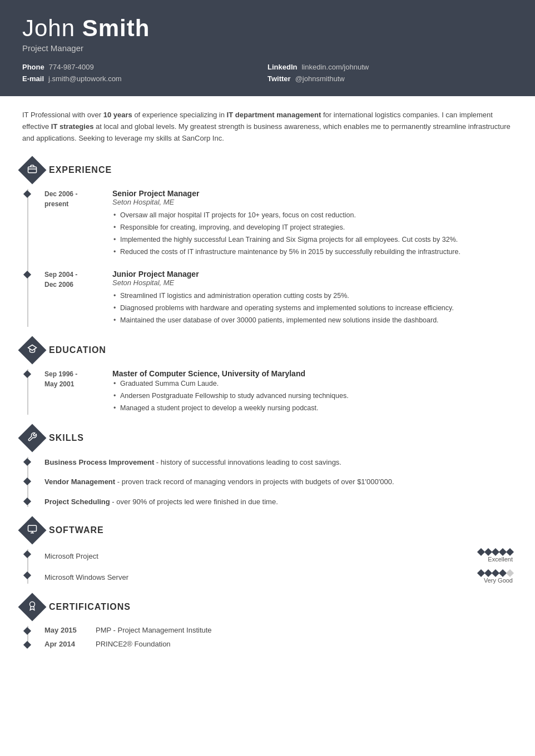  What do you see at coordinates (87, 577) in the screenshot?
I see `software-2-name: Microsoft Windows Server` at bounding box center [87, 577].